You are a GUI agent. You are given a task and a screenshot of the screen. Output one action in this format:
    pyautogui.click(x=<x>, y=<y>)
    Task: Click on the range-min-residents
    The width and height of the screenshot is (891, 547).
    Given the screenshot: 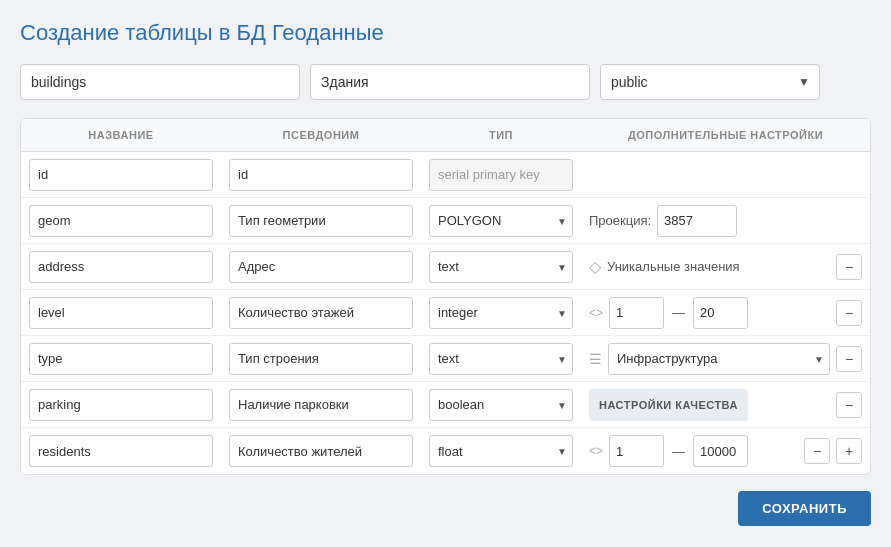 What is the action you would take?
    pyautogui.click(x=636, y=451)
    